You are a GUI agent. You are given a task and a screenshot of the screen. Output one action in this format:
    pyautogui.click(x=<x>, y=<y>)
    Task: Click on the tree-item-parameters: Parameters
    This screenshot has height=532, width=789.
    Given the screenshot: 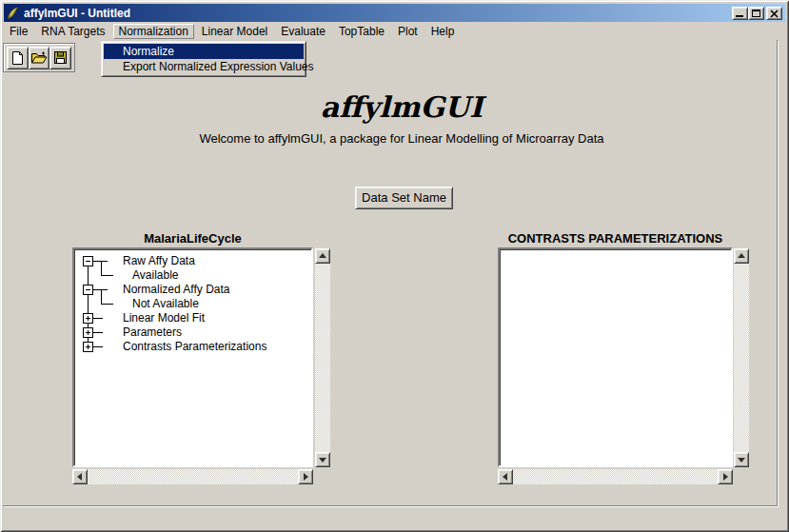 What is the action you would take?
    pyautogui.click(x=192, y=333)
    